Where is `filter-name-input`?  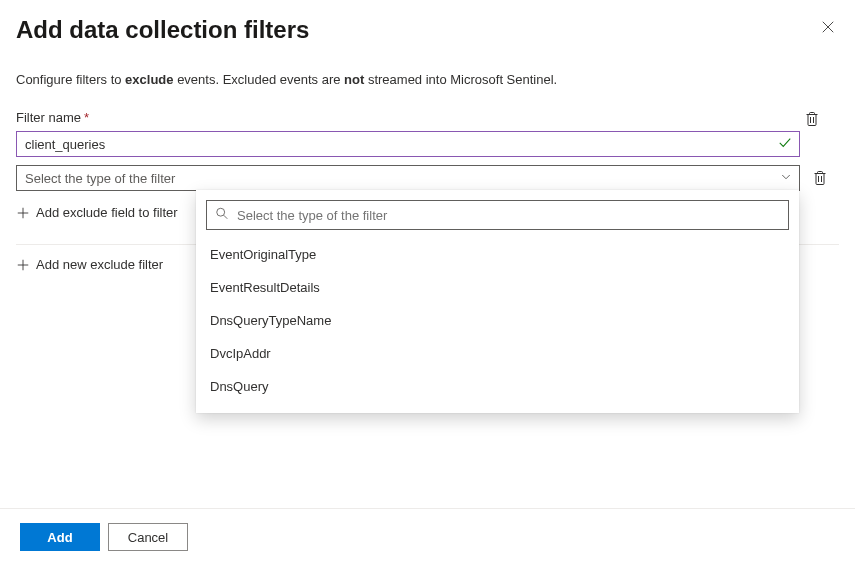 filter-name-input is located at coordinates (408, 144).